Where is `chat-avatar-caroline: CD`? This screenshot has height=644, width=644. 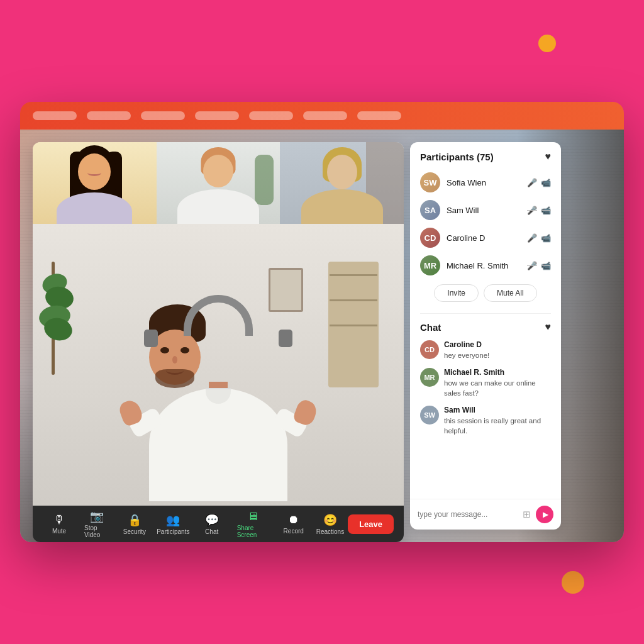 chat-avatar-caroline: CD is located at coordinates (430, 350).